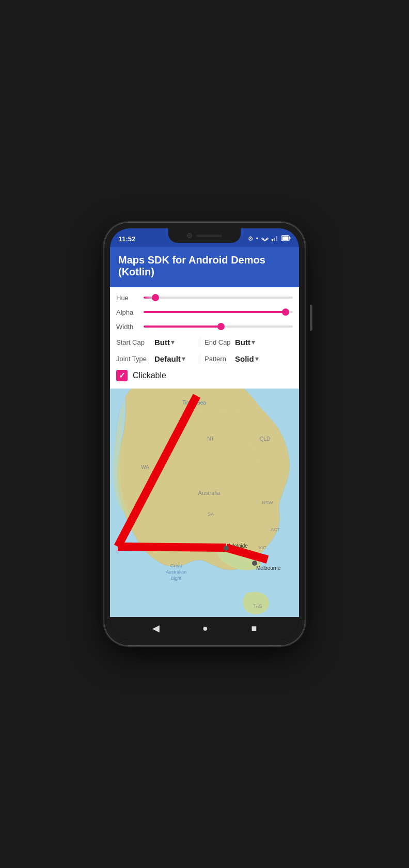 Image resolution: width=409 pixels, height=868 pixels. I want to click on svg-text: WA, so click(145, 467).